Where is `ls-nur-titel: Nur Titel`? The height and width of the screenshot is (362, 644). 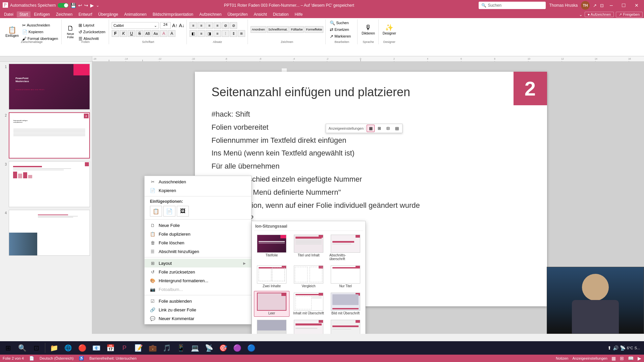 ls-nur-titel: Nur Titel is located at coordinates (345, 277).